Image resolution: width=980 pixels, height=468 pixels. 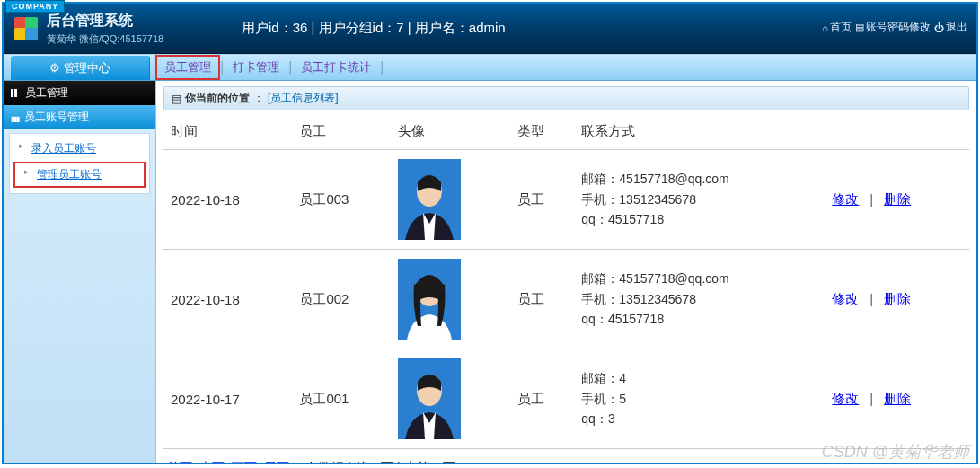 I want to click on pagination: 首页 上页 下页 尾页 3 条数据 | 总 1 页 | 当前 1 页, so click(x=566, y=456).